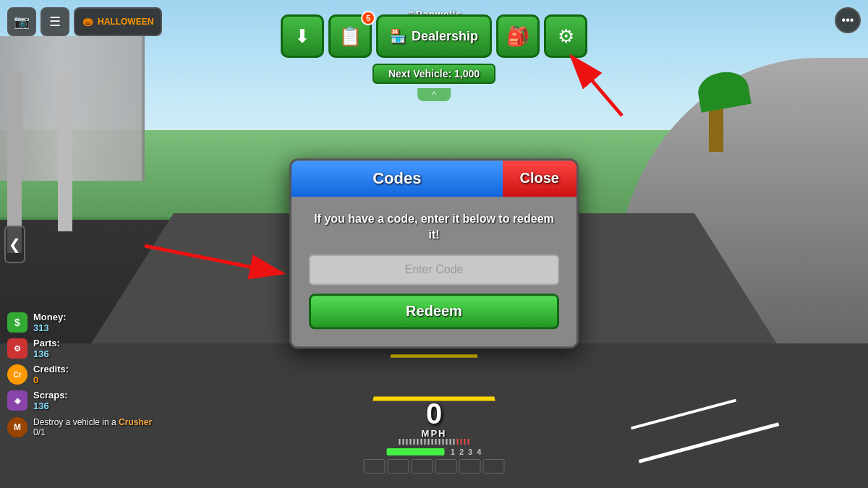  What do you see at coordinates (434, 179) in the screenshot?
I see `modal-header: Codes Close` at bounding box center [434, 179].